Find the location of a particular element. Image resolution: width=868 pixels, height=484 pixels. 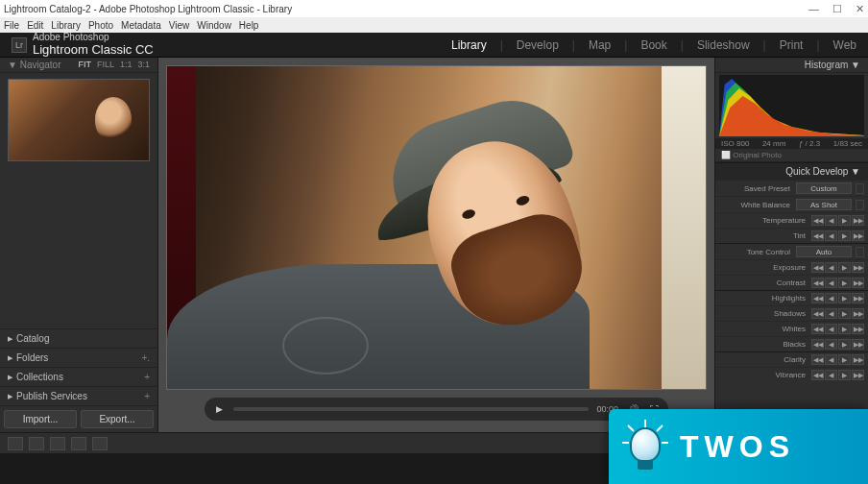

navigator-label: ▼ Navigator is located at coordinates (35, 65).